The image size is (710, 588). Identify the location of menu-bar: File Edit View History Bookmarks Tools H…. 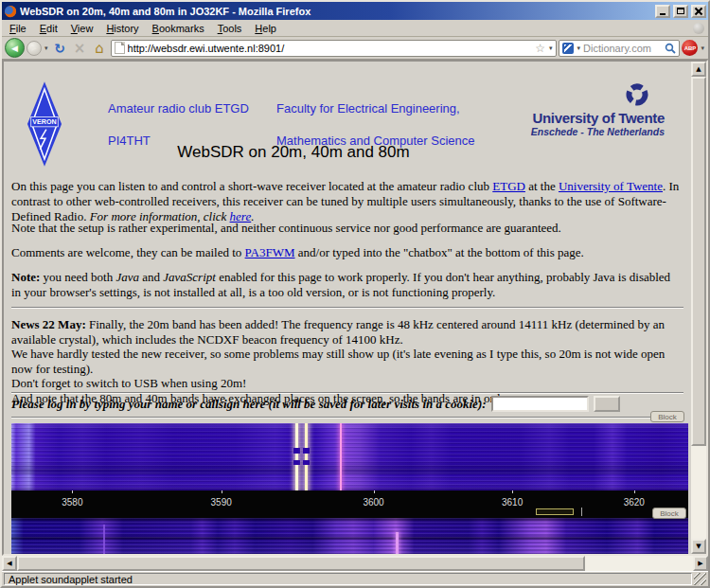
(355, 28).